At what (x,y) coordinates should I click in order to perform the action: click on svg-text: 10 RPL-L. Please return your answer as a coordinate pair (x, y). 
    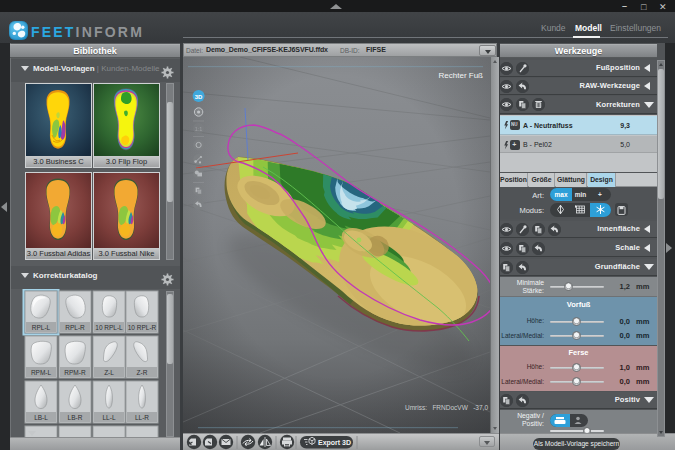
    Looking at the image, I should click on (109, 328).